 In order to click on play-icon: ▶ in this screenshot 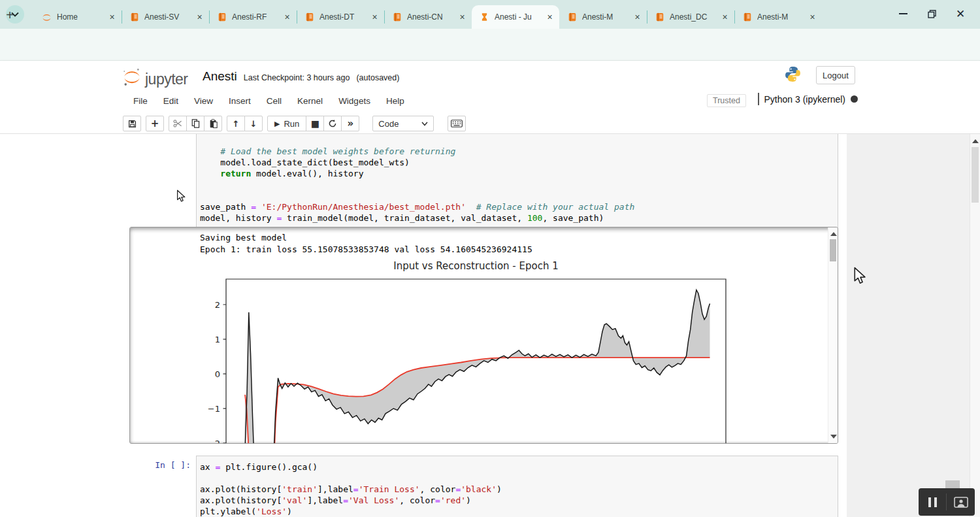, I will do `click(277, 124)`.